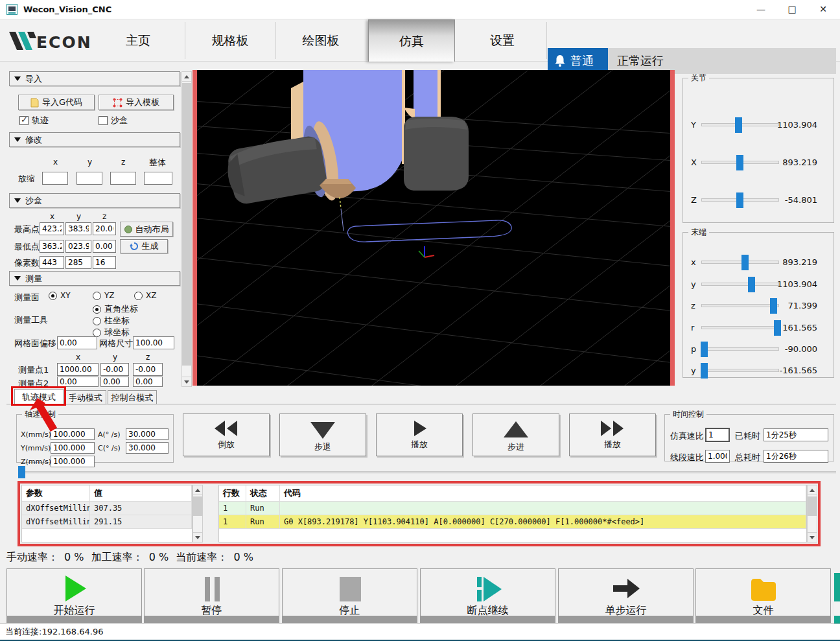  I want to click on max-y-input, so click(78, 229).